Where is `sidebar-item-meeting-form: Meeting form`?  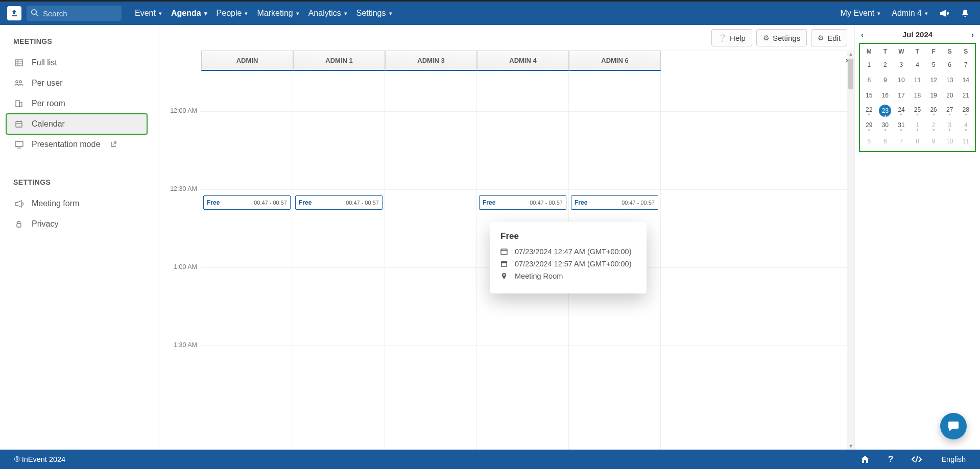 sidebar-item-meeting-form: Meeting form is located at coordinates (84, 204).